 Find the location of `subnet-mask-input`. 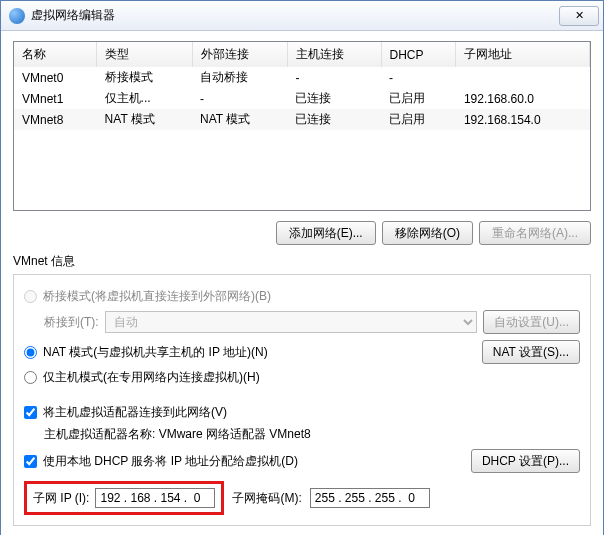

subnet-mask-input is located at coordinates (370, 498).